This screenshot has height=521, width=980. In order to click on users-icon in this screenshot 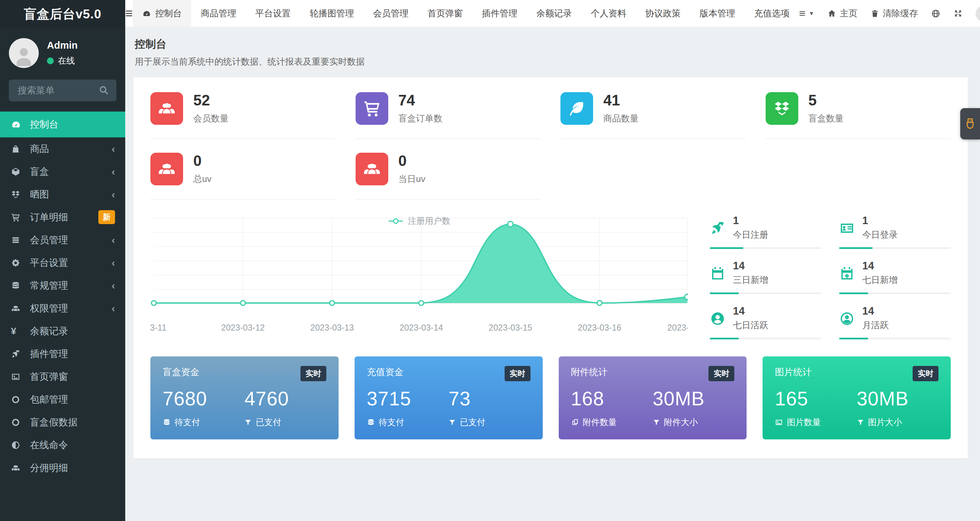, I will do `click(167, 108)`.